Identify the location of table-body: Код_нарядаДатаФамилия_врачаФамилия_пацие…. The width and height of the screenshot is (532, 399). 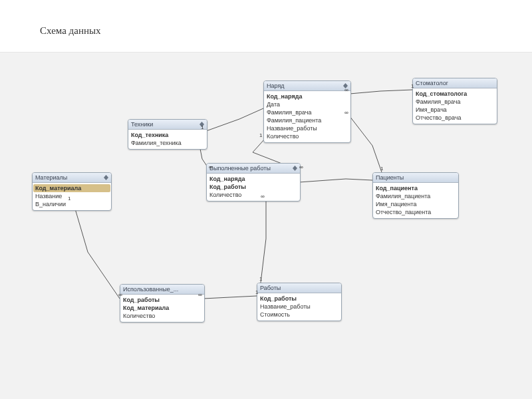
(307, 117).